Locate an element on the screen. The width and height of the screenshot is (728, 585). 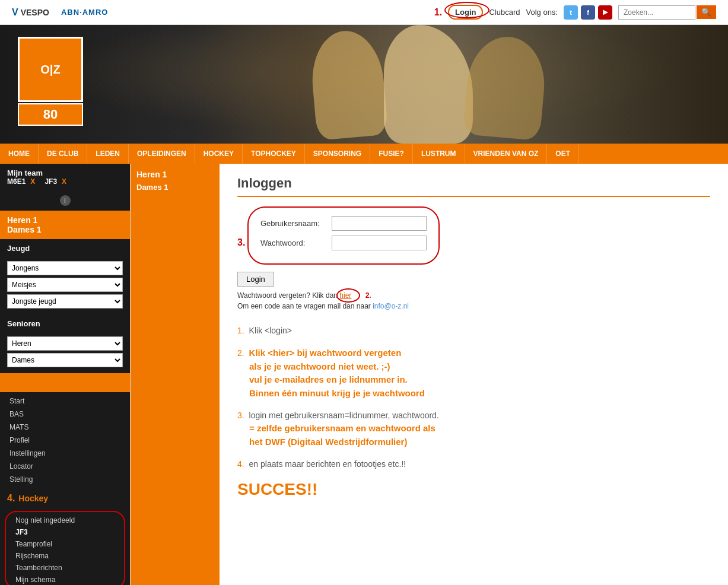
instr-num-1: 1. is located at coordinates (241, 330).